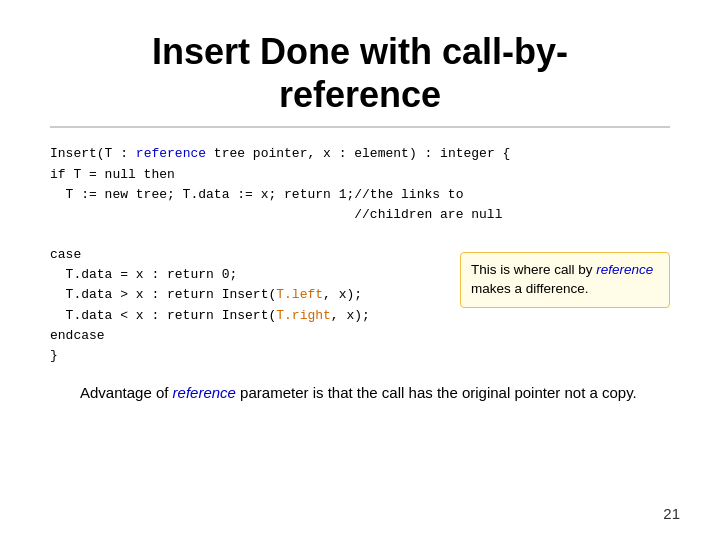 This screenshot has height=540, width=720. What do you see at coordinates (300, 294) in the screenshot?
I see `keyword-tleft: T.left` at bounding box center [300, 294].